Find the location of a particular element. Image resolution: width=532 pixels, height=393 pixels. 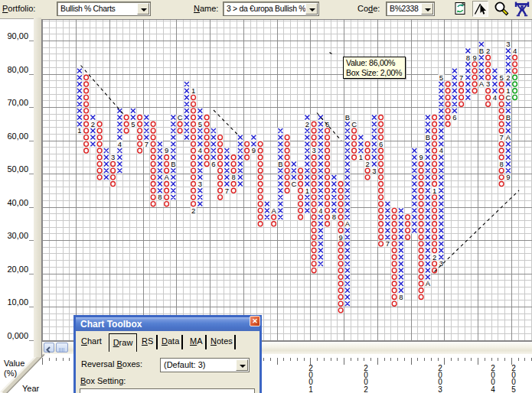

svg-text: 30,00 is located at coordinates (18, 235).